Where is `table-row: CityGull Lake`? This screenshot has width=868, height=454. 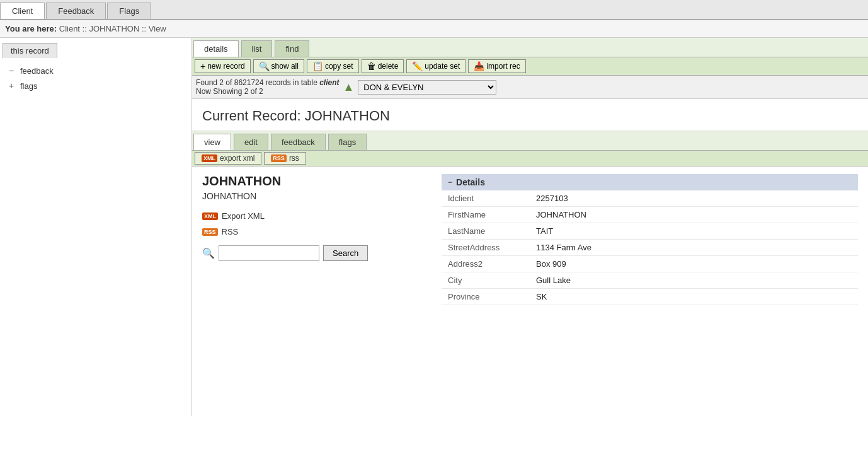
table-row: CityGull Lake is located at coordinates (650, 281).